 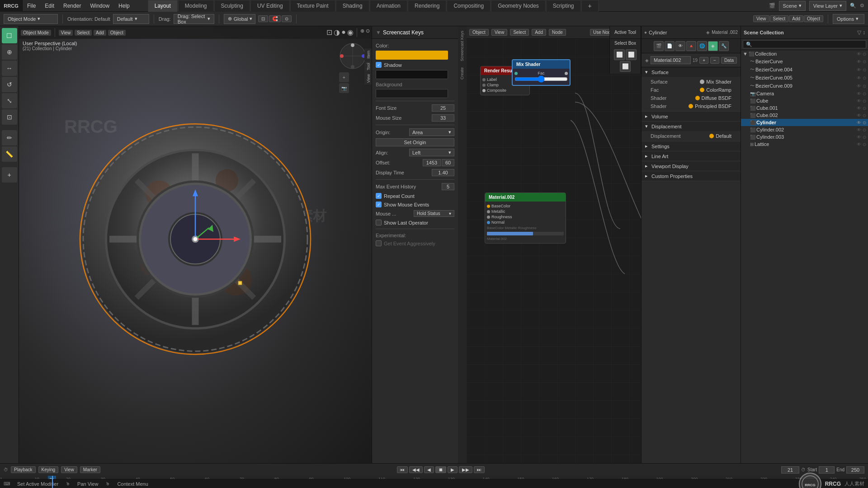 What do you see at coordinates (50, 5) in the screenshot?
I see `menu-edit: Edit` at bounding box center [50, 5].